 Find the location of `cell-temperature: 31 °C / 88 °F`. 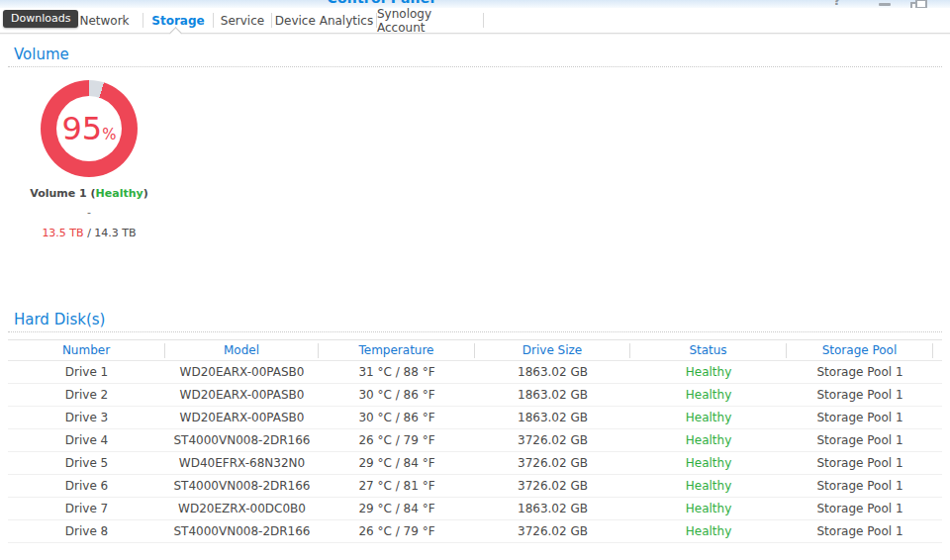

cell-temperature: 31 °C / 88 °F is located at coordinates (397, 372).